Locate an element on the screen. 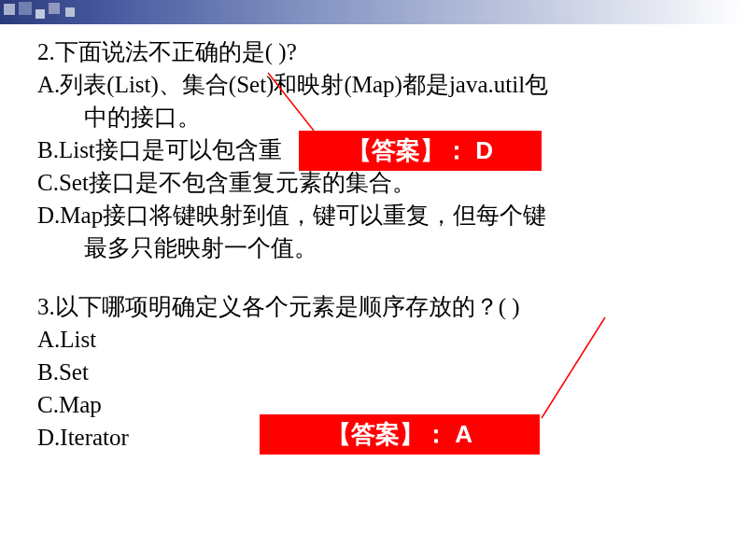 This screenshot has width=747, height=560. question-2-option-c: C.Set接口是不包含重复元素的集合。 is located at coordinates (374, 183).